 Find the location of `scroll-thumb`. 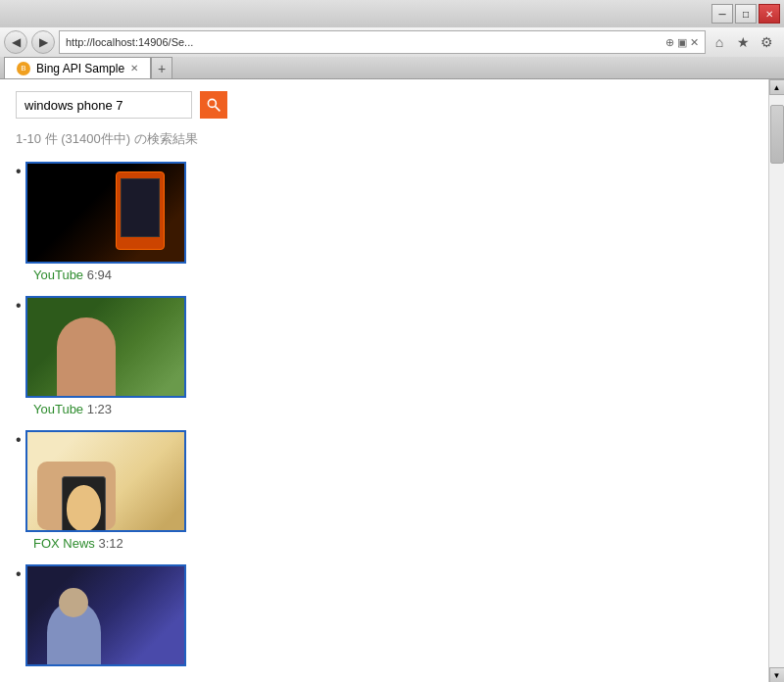

scroll-thumb is located at coordinates (777, 134).